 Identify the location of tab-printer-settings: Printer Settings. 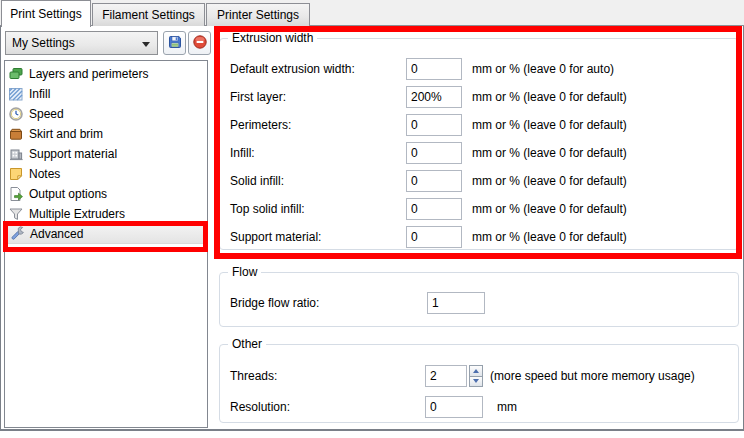
(258, 14).